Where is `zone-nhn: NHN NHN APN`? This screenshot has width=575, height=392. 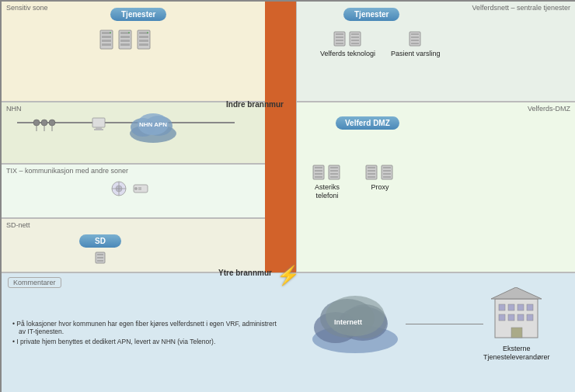 zone-nhn: NHN NHN APN is located at coordinates (148, 133).